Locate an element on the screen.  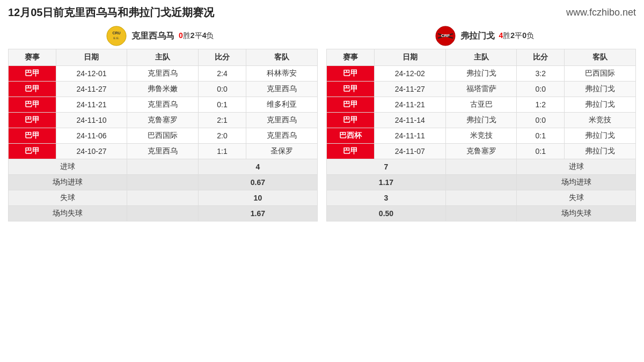
left-date: 24-11-10 is located at coordinates (91, 120).